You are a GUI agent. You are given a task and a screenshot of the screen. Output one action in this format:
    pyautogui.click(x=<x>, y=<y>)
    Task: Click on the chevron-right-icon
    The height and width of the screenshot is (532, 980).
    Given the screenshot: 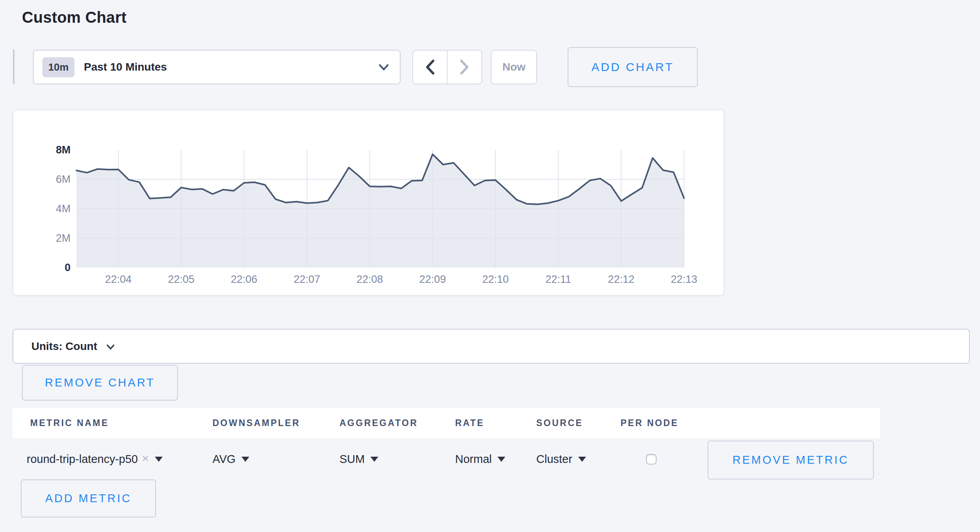 What is the action you would take?
    pyautogui.click(x=465, y=67)
    